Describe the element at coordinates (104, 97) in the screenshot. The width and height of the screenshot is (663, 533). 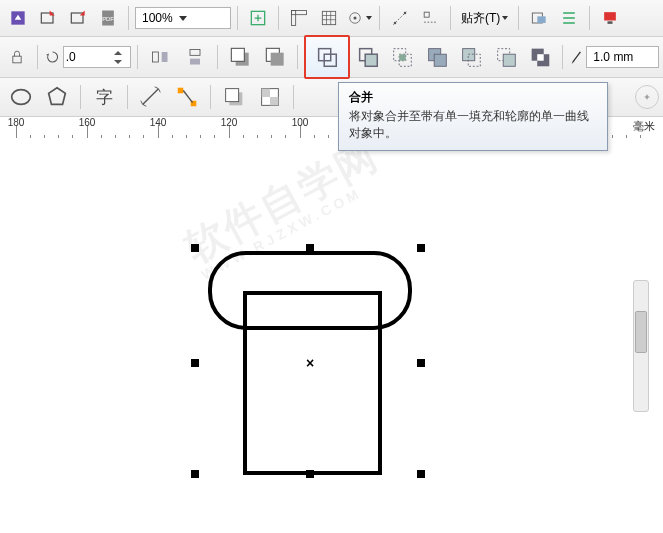
I see `text-tool-icon: 字` at that location.